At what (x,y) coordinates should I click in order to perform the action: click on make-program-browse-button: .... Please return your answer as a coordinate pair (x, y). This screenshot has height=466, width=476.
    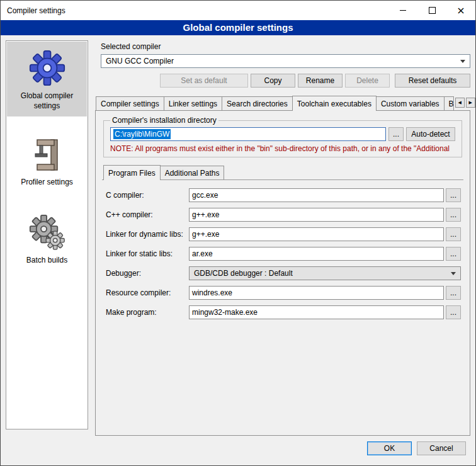
    Looking at the image, I should click on (453, 312).